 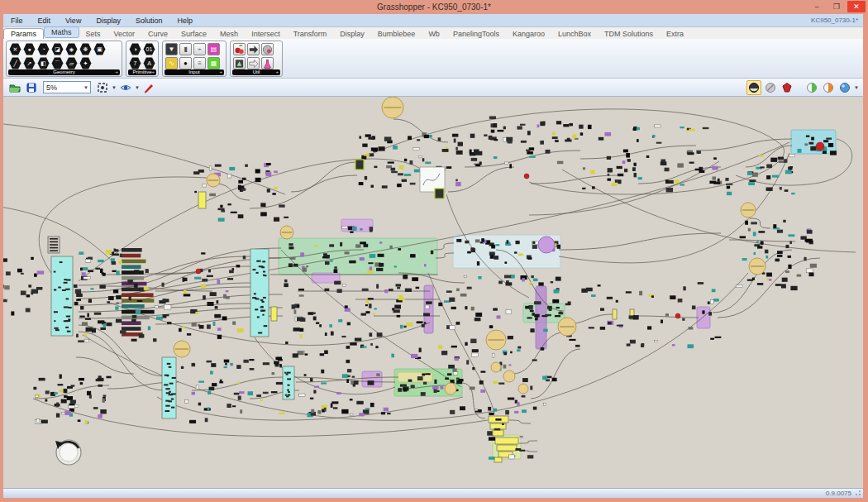 I want to click on canvas-group, so click(x=357, y=225).